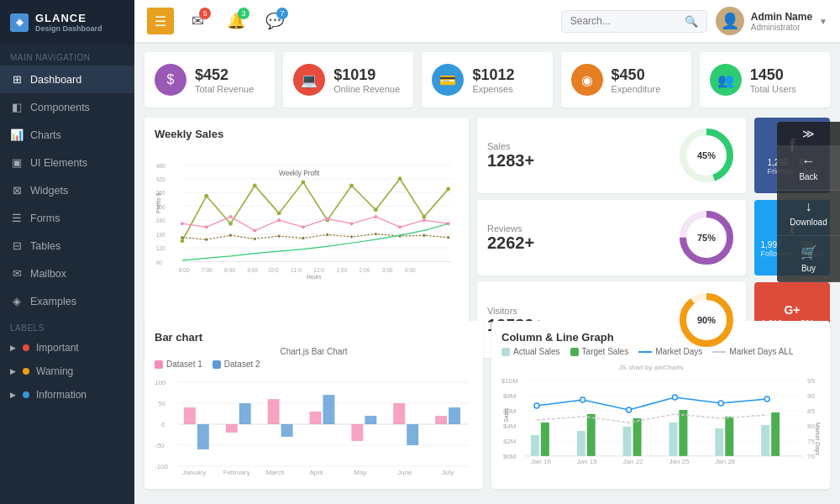 The width and height of the screenshot is (840, 504). Describe the element at coordinates (67, 22) in the screenshot. I see `logo: ◈ GLANCE Design Dashboard` at that location.